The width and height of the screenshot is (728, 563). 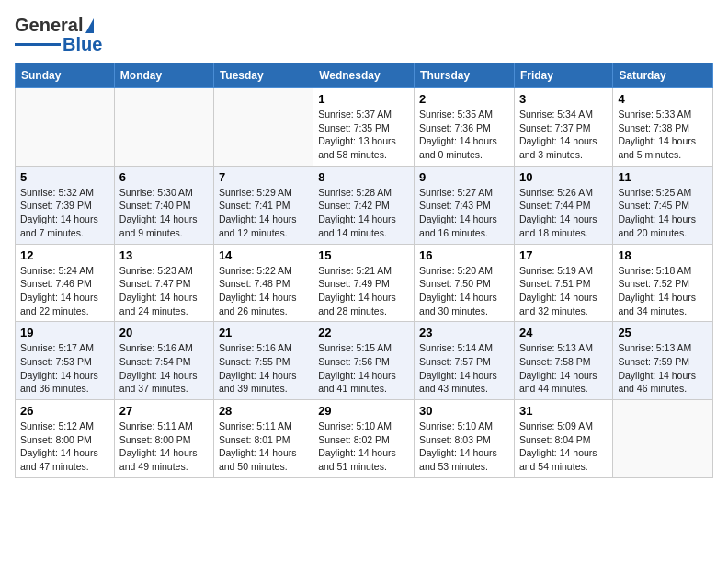 I want to click on day-number: 16, so click(x=464, y=256).